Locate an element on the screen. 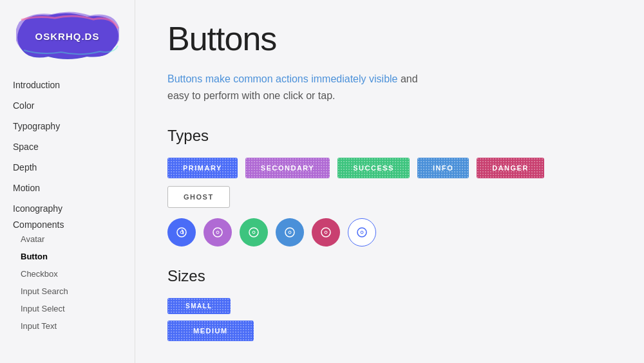 The width and height of the screenshot is (644, 363). icon-button-info is located at coordinates (290, 232).